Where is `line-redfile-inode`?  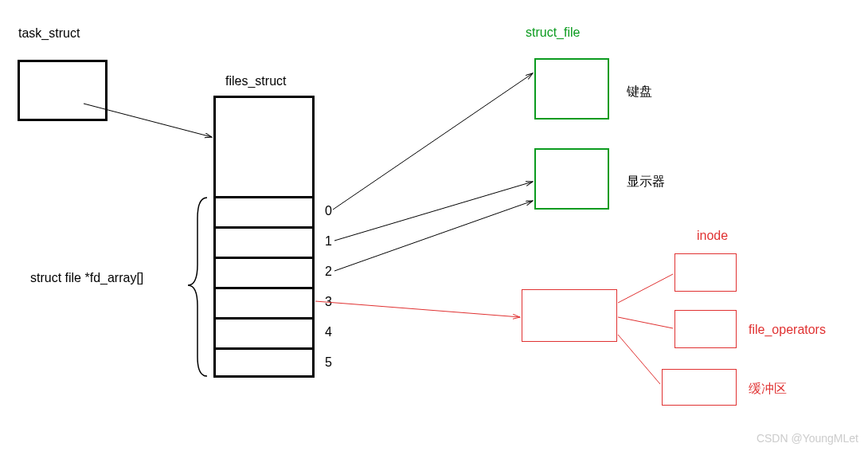 line-redfile-inode is located at coordinates (645, 288).